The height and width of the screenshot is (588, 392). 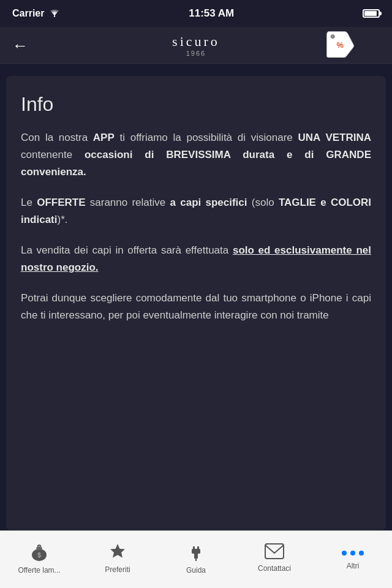 What do you see at coordinates (196, 45) in the screenshot?
I see `nav-bar: ← sicuro 1966 %` at bounding box center [196, 45].